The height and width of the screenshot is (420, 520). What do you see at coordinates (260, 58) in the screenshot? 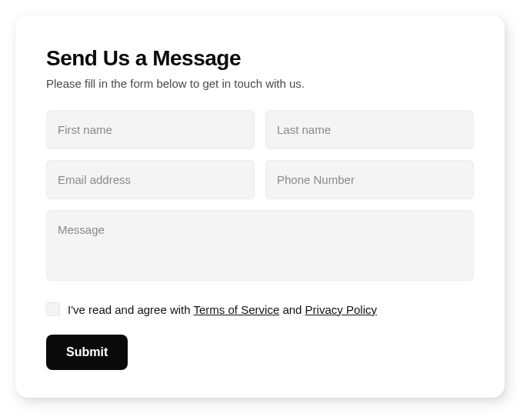
I see `form-title: Send Us a Message` at bounding box center [260, 58].